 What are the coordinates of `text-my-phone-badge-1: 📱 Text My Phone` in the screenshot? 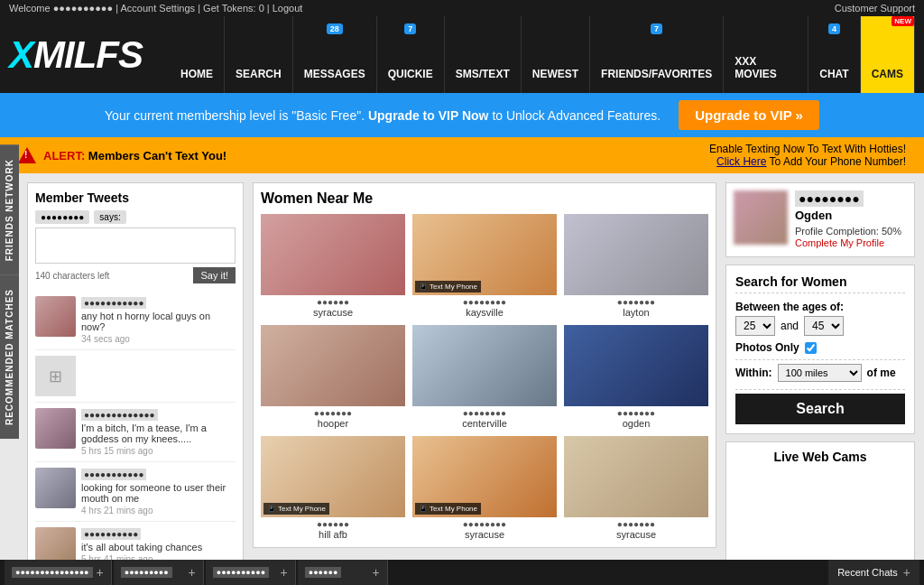 It's located at (448, 287).